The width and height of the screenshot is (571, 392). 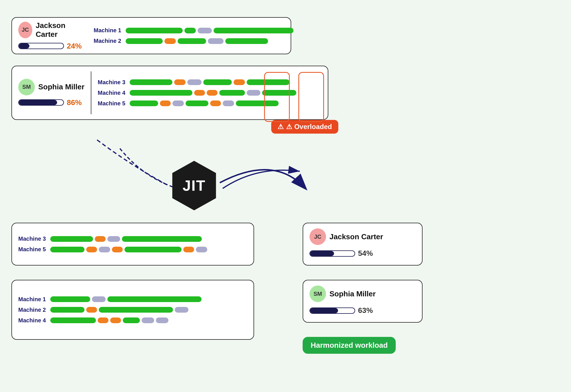 I want to click on sophia-before-card: SM Sophia Miller 86% Machine 3, so click(x=170, y=93).